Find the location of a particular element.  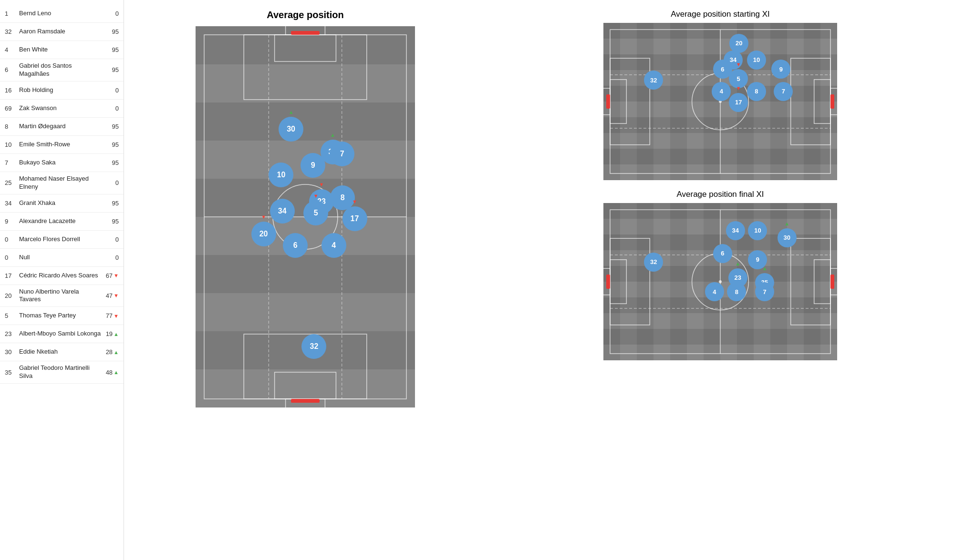

player-number: 8 is located at coordinates (12, 127).